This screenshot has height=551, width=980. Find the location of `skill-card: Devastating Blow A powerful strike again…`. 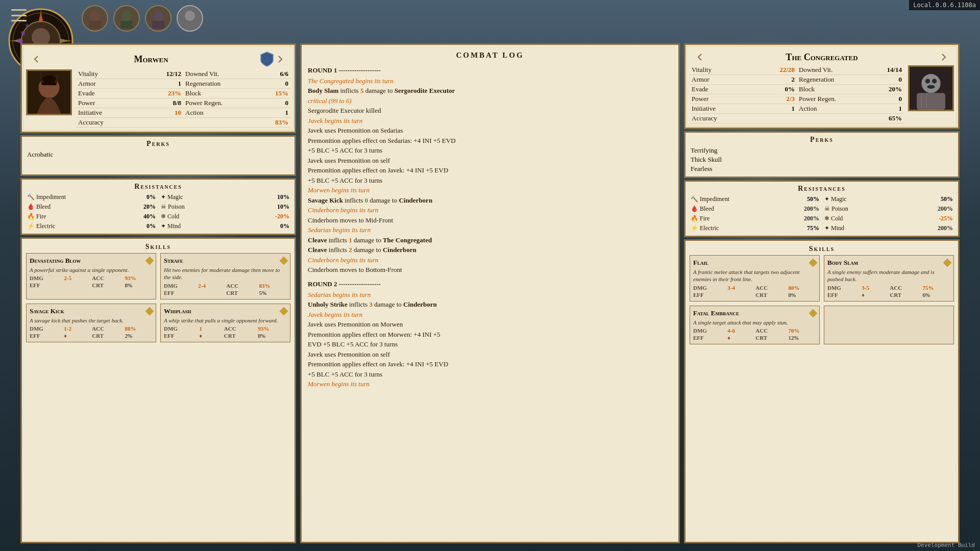

skill-card: Devastating Blow A powerful strike again… is located at coordinates (91, 277).